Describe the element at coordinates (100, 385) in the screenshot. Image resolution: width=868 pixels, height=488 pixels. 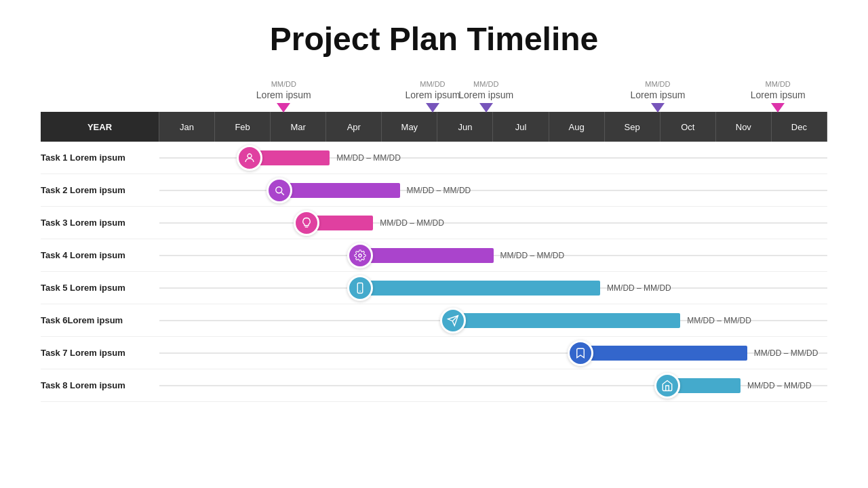
I see `task-label: Task 8 Lorem ipsum` at that location.